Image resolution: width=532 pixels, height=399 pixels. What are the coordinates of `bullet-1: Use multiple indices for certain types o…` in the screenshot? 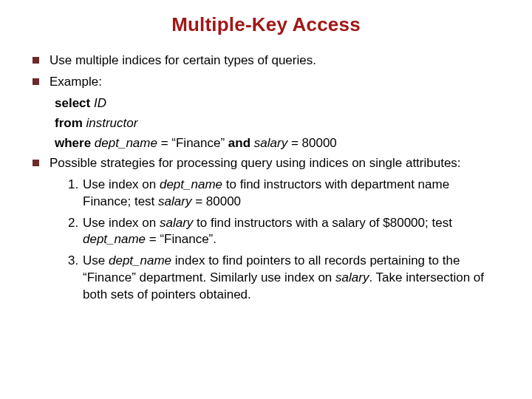 It's located at (266, 61).